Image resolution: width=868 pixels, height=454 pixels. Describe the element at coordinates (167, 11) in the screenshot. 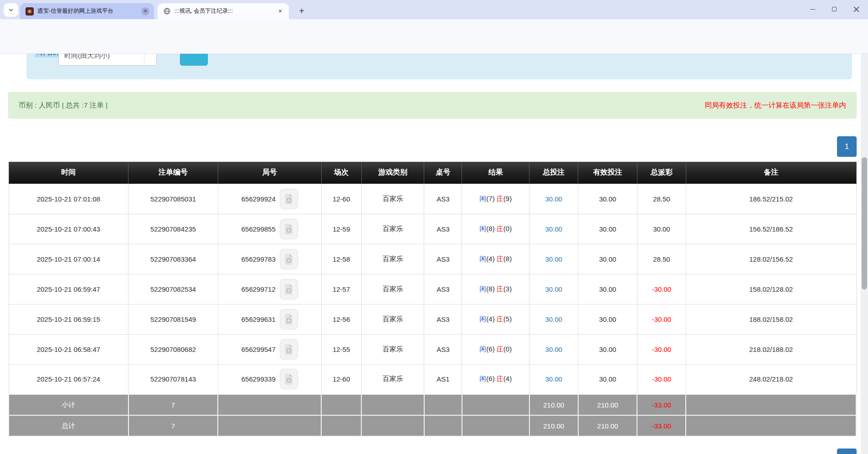

I see `globe-icon` at that location.